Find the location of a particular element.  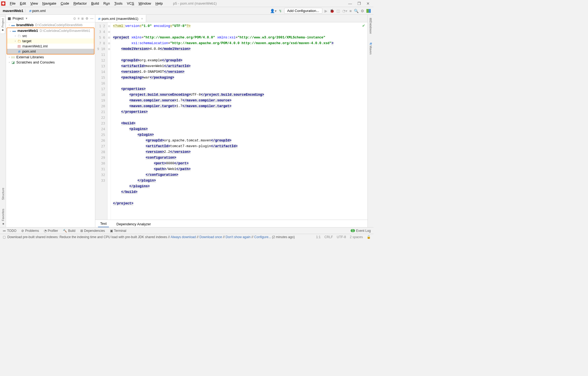

tree-label: target is located at coordinates (27, 41).